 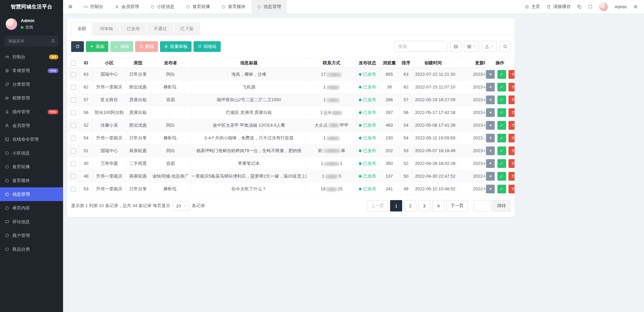 I want to click on top-tab-3: 小区信息, so click(x=162, y=7).